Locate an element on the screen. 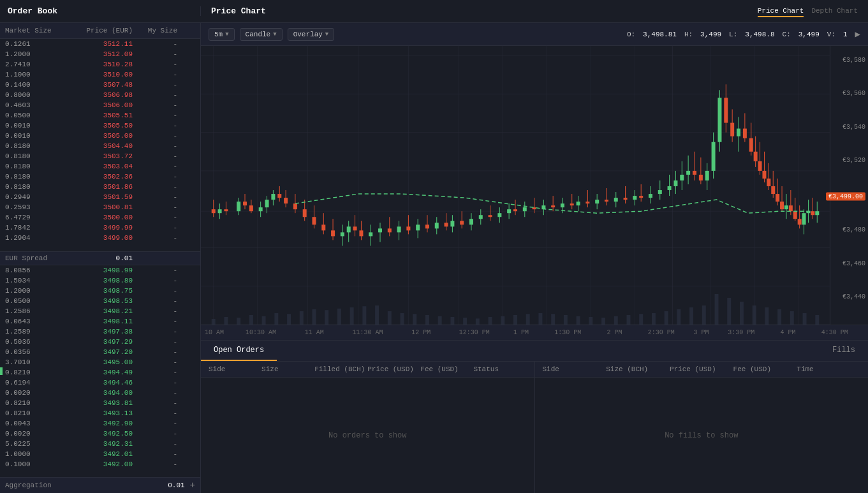  bid-price: 3498.11 is located at coordinates (94, 321).